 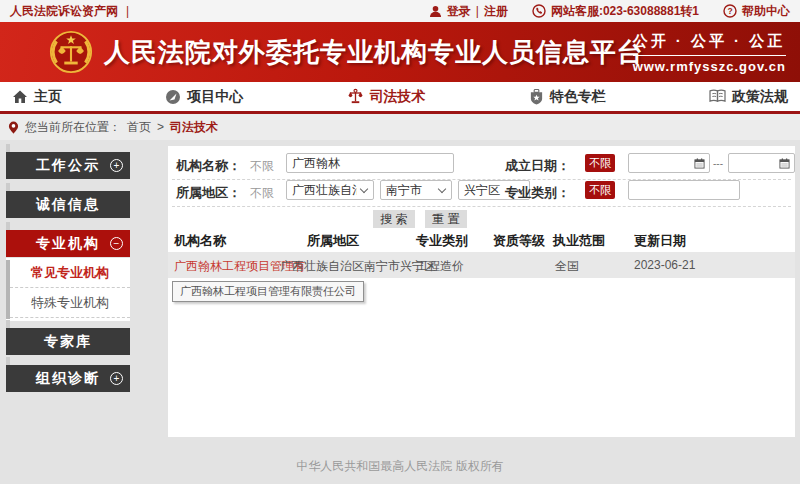 What do you see at coordinates (208, 193) in the screenshot?
I see `region-label: 所属地区：` at bounding box center [208, 193].